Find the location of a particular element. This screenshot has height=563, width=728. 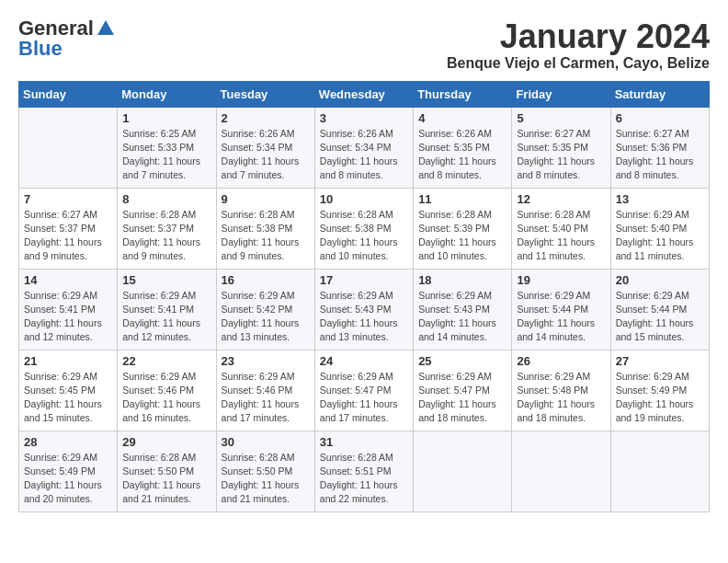

title-block: January 2024 Benque Viejo el Carmen, Cay… is located at coordinates (578, 45).